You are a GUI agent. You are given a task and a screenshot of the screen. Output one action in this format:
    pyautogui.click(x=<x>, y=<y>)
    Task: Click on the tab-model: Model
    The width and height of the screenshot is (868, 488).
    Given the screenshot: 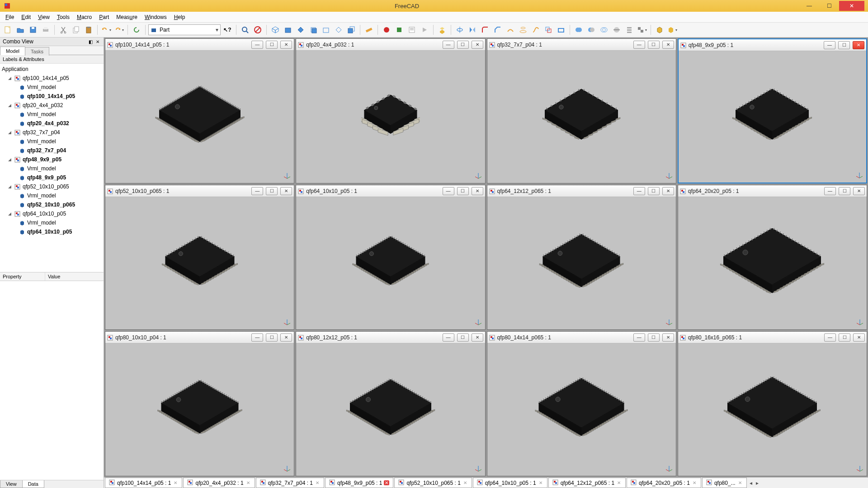 What is the action you would take?
    pyautogui.click(x=13, y=51)
    